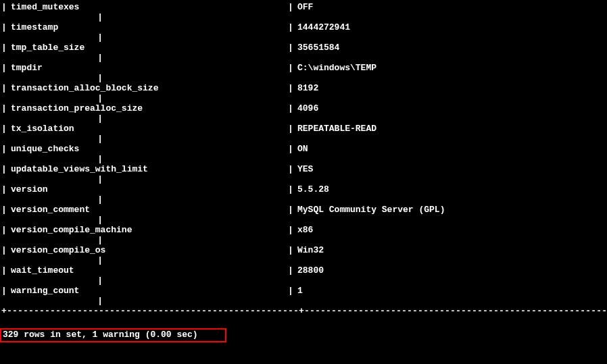  I want to click on variable-value: 1444272941, so click(322, 28).